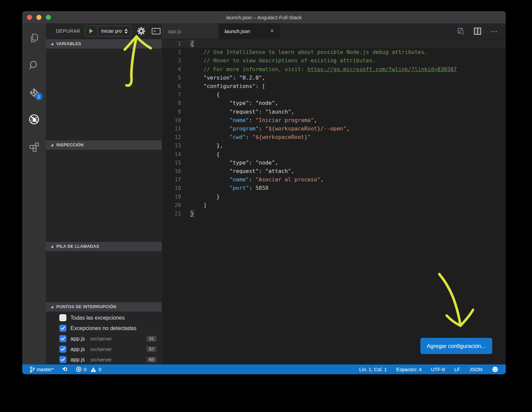 The width and height of the screenshot is (532, 412). I want to click on problems-item: 0 0, so click(88, 370).